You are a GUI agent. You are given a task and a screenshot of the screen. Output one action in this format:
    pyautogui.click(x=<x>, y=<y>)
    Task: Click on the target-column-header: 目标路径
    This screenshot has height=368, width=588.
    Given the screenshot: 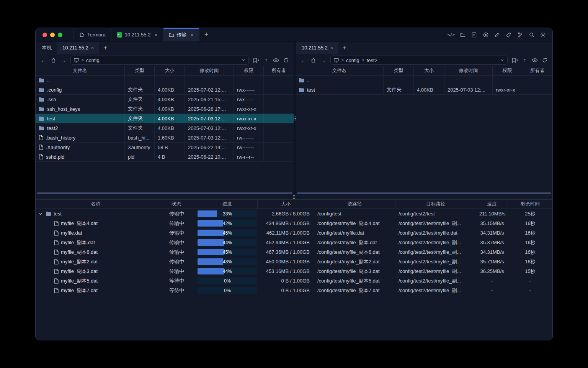 What is the action you would take?
    pyautogui.click(x=436, y=204)
    